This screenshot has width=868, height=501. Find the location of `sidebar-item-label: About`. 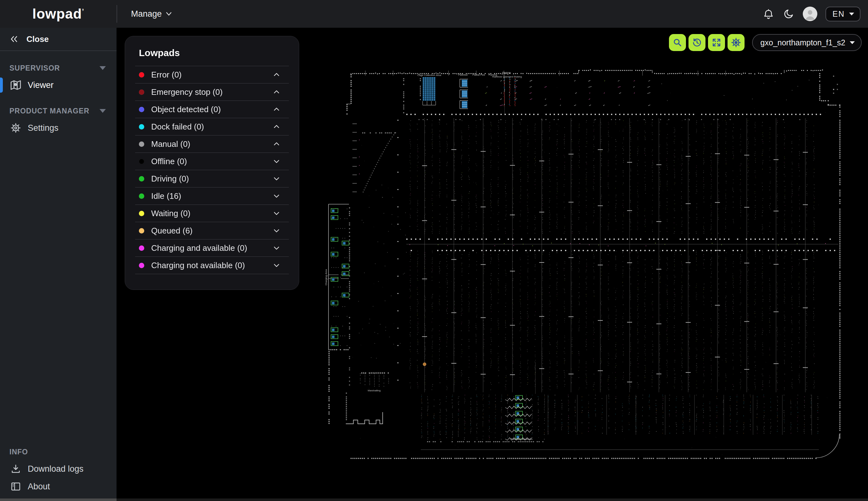

sidebar-item-label: About is located at coordinates (39, 487).